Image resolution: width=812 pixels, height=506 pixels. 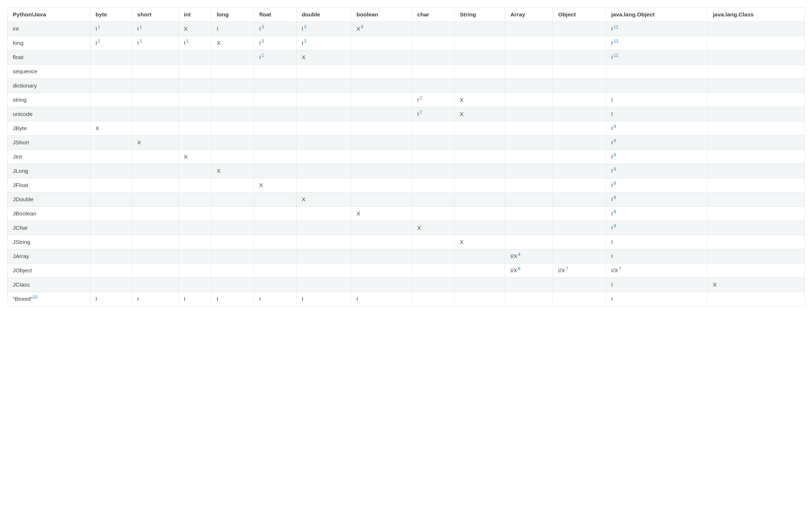 What do you see at coordinates (49, 185) in the screenshot?
I see `row-label: JFloat` at bounding box center [49, 185].